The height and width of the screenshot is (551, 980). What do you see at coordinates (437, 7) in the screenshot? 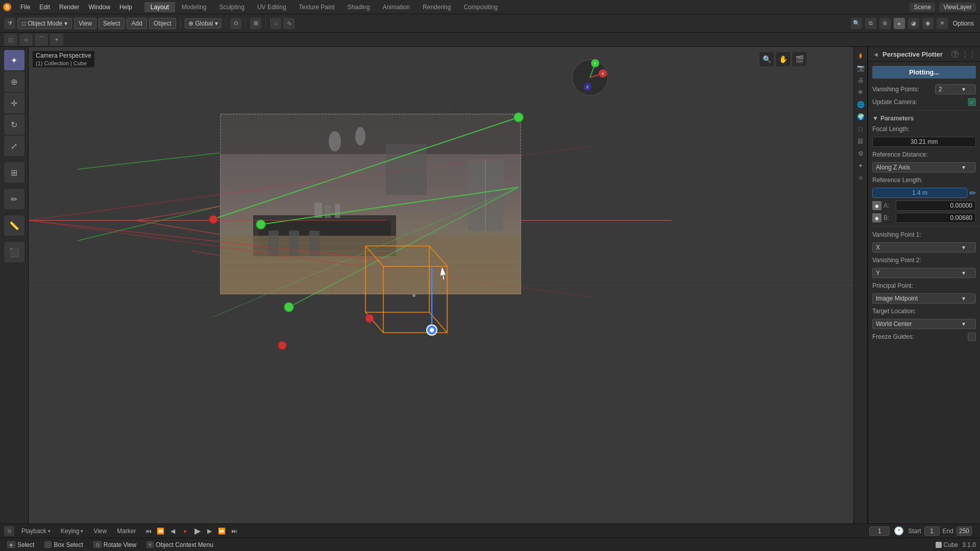
I see `tab-rendering: Rendering` at bounding box center [437, 7].